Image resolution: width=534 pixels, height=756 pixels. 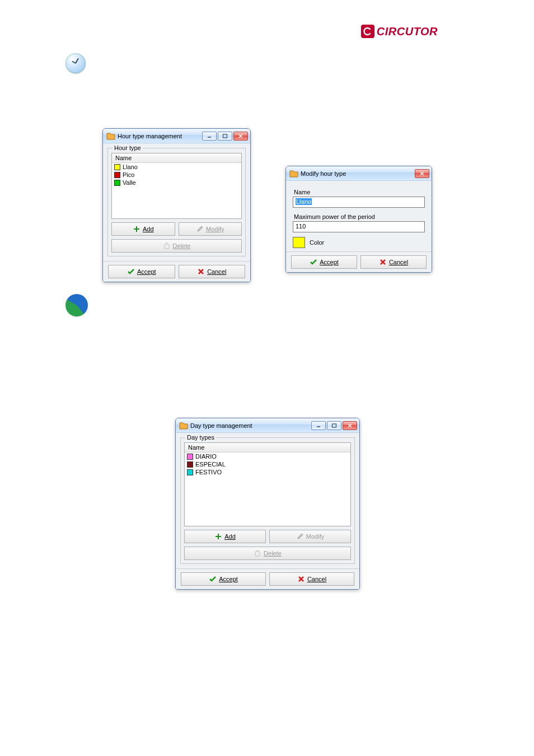 I want to click on group-legend: Day types, so click(x=200, y=437).